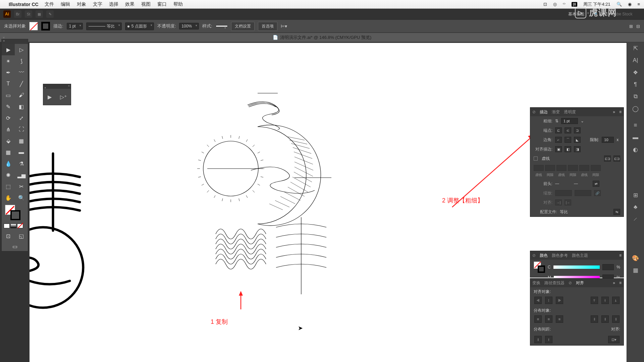  I want to click on align-end: |→, so click(568, 202).